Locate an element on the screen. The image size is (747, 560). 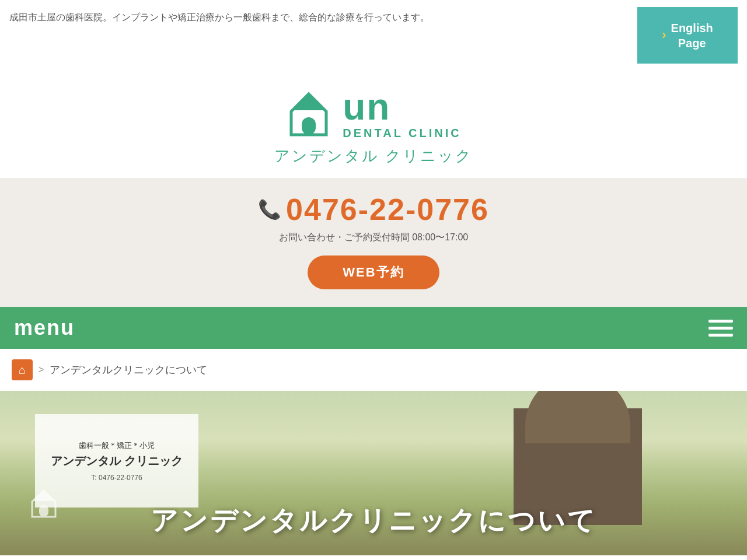
web-reservation-button: WEB予約 is located at coordinates (374, 272).